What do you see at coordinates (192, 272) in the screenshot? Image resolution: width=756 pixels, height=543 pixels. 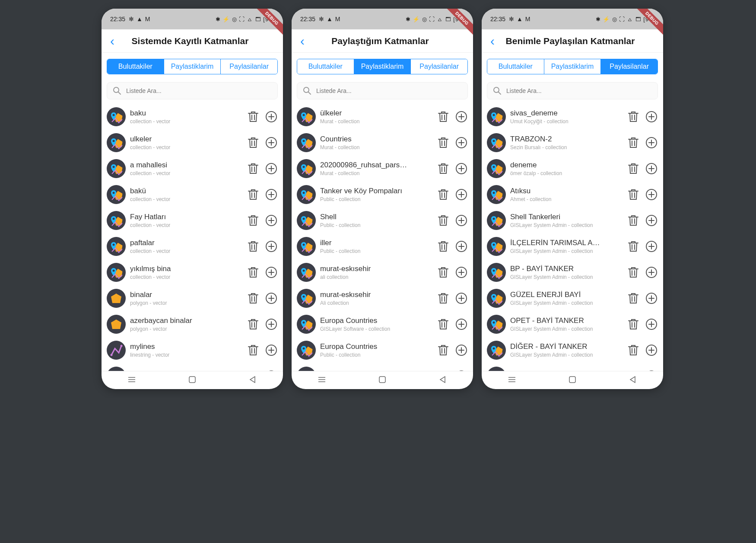 I see `list-item: yıkılmış bina collection - vector` at bounding box center [192, 272].